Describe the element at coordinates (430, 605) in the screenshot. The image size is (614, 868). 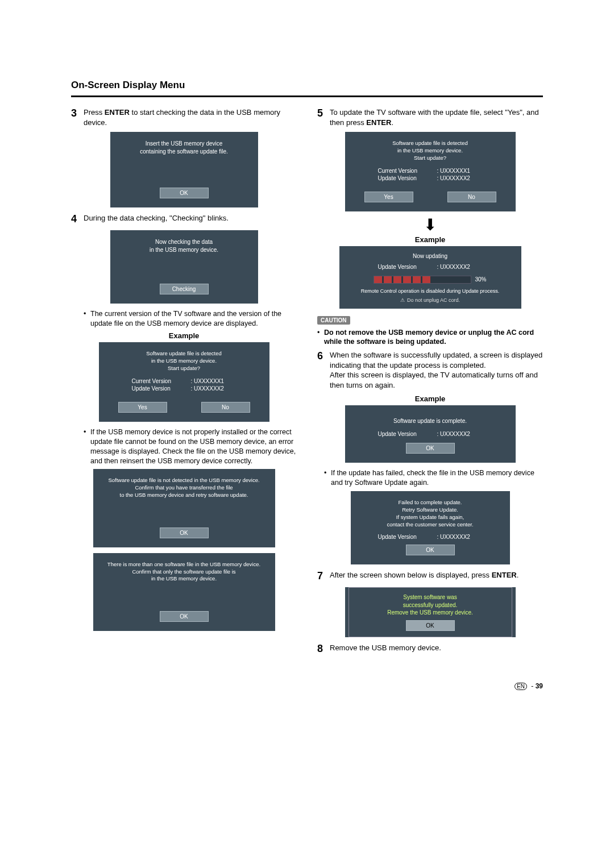
I see `dialog-message: System software was successfully updated…` at that location.